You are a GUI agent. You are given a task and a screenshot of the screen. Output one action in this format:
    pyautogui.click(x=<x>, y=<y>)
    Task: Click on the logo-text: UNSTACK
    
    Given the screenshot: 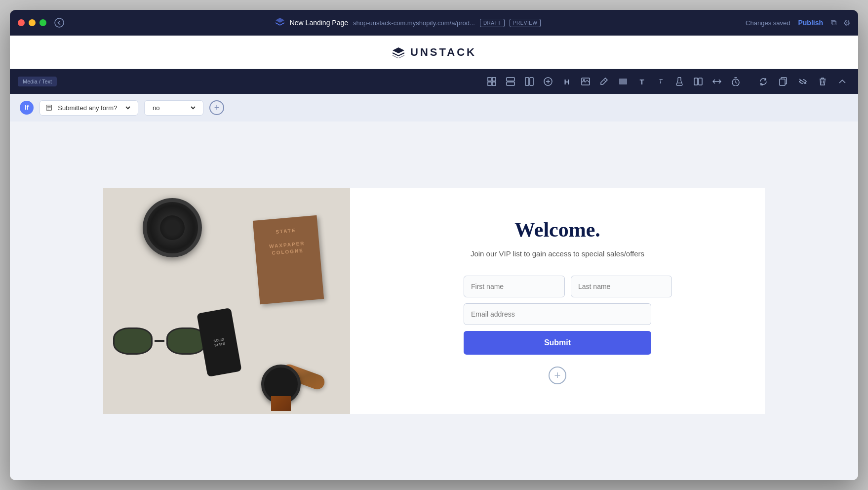 What is the action you would take?
    pyautogui.click(x=443, y=52)
    